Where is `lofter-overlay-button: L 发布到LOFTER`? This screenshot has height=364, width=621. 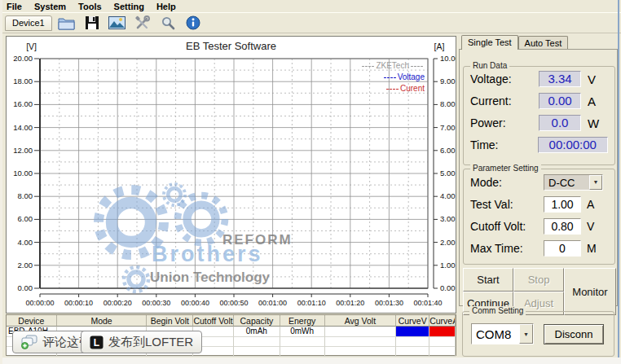
lofter-overlay-button: L 发布到LOFTER is located at coordinates (142, 342).